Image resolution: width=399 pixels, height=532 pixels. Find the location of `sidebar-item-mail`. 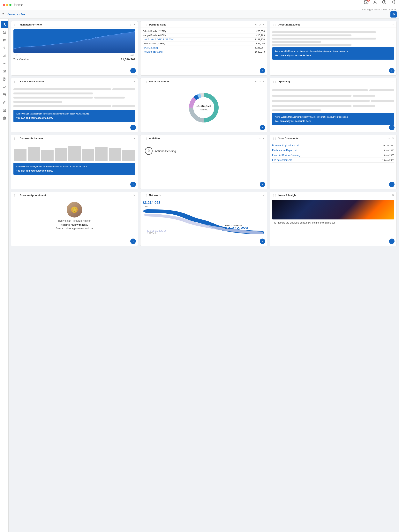

sidebar-item-mail is located at coordinates (4, 71).